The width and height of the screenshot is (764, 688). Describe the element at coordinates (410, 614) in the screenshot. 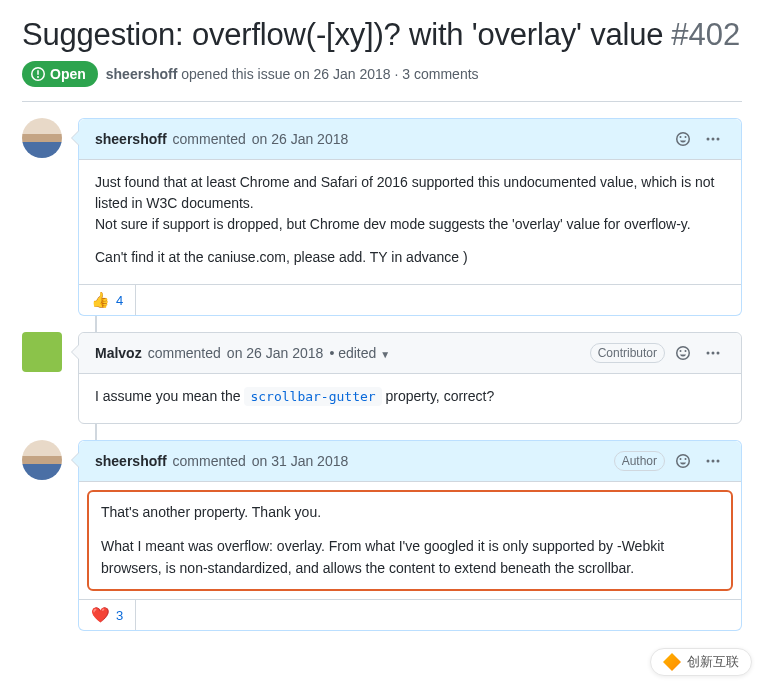

I see `reactions-bar: ❤️ 3` at that location.